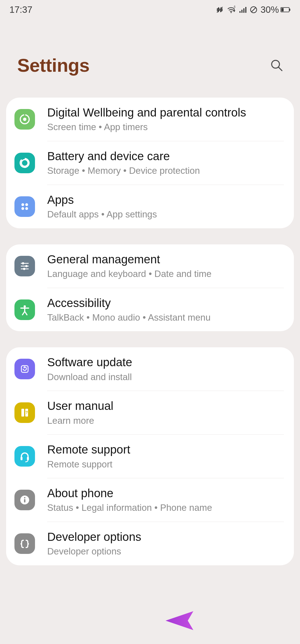 This screenshot has height=644, width=300. What do you see at coordinates (166, 369) in the screenshot?
I see `settings-item-text: Software updateDownload and install` at bounding box center [166, 369].